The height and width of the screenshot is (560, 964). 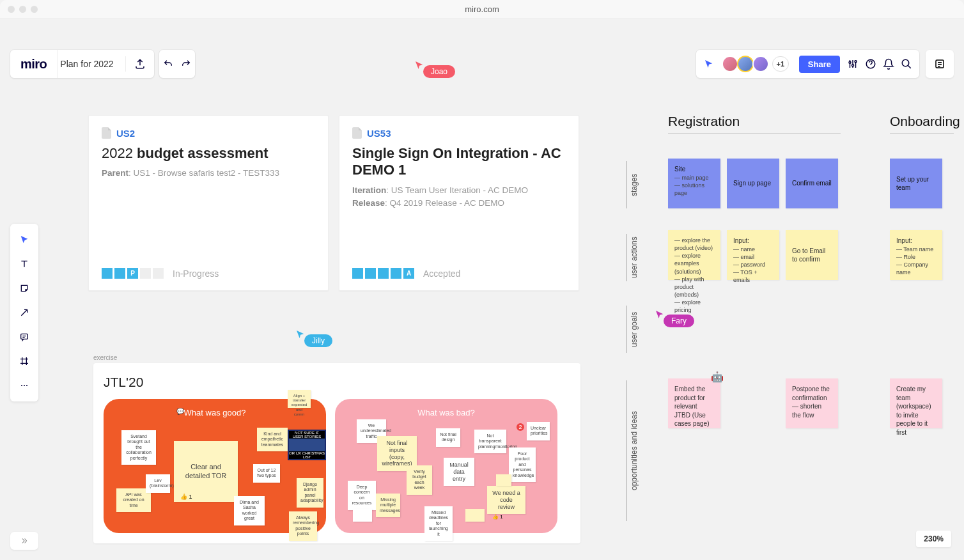 What do you see at coordinates (757, 64) in the screenshot?
I see `collaborator-avatars: +1` at bounding box center [757, 64].